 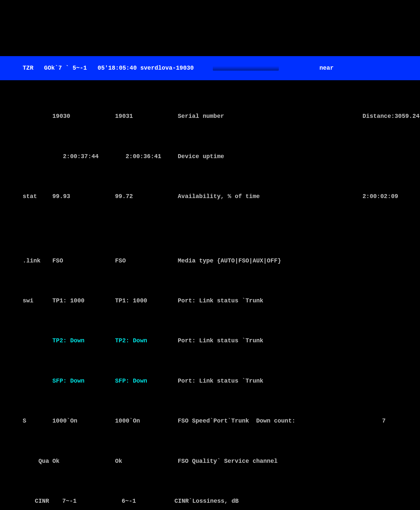 What do you see at coordinates (38, 196) in the screenshot?
I see `stat-lbl: stat` at bounding box center [38, 196].